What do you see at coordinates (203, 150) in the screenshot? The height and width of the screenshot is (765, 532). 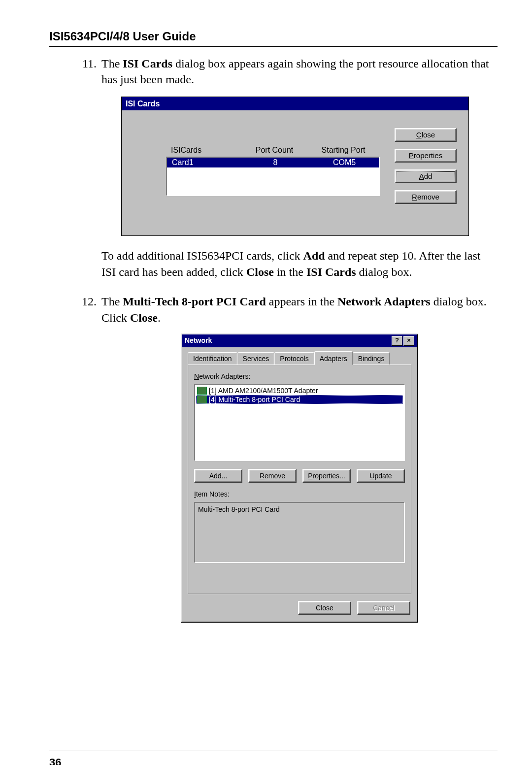 I see `col-header: ISICards` at bounding box center [203, 150].